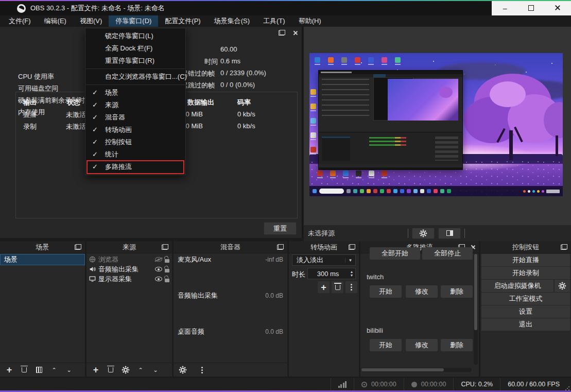  I want to click on source-up-button: ⌃, so click(141, 370).